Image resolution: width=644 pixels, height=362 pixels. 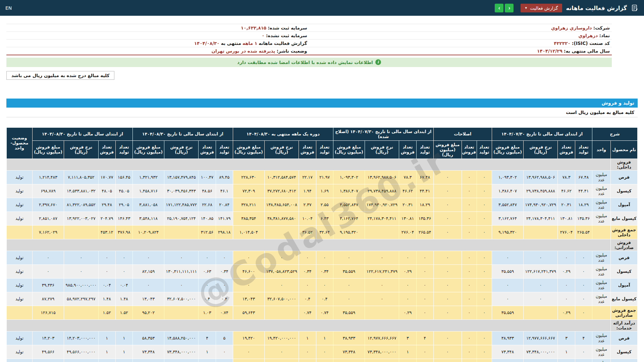 I want to click on value-cell: ۳۸,۹۳۳, so click(x=349, y=338).